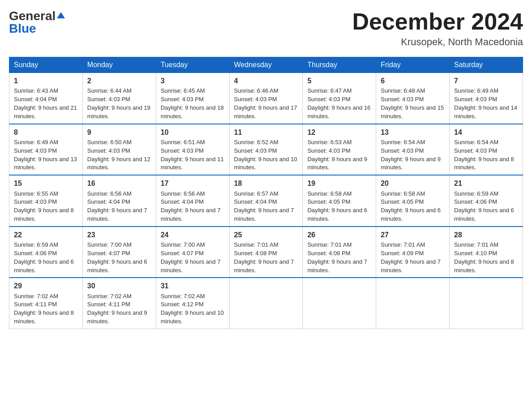 The width and height of the screenshot is (532, 411). What do you see at coordinates (46, 98) in the screenshot?
I see `table-row: 1Sunrise: 6:43 AMSunset: 4:04 PMDaylight…` at bounding box center [46, 98].